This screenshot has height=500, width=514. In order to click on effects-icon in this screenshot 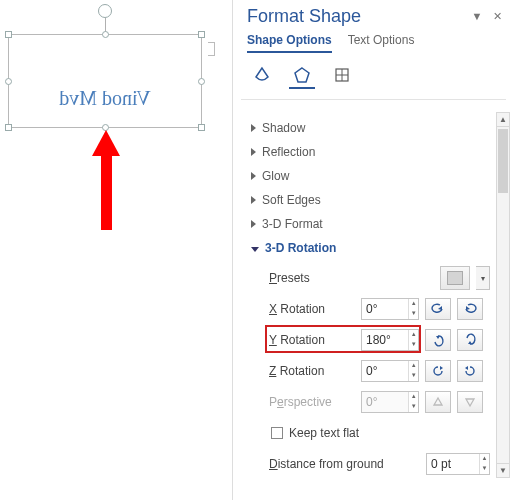, I will do `click(302, 76)`.